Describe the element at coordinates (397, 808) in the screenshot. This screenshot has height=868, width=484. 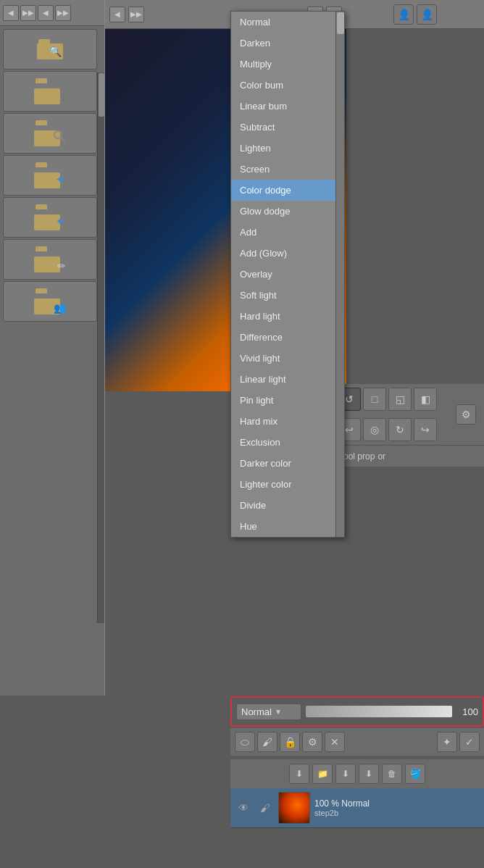
I see `layer-info-1: 100 % Normal step2b` at that location.